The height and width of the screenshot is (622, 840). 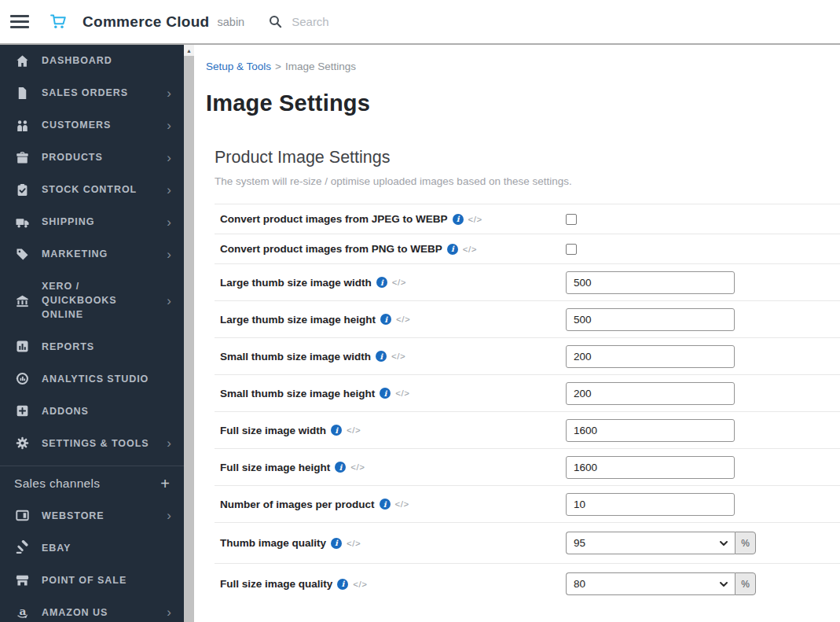 I want to click on sidebar-item-marketing: MARKETING›, so click(x=92, y=255).